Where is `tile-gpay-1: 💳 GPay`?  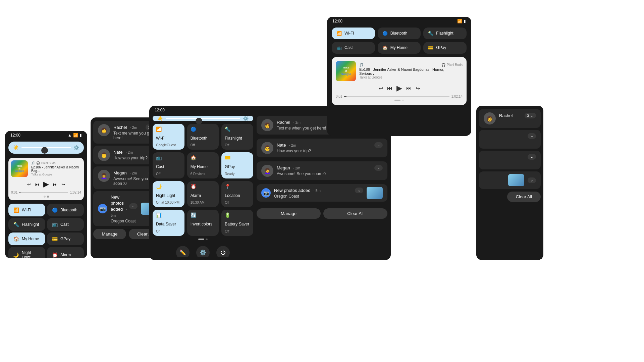 tile-gpay-1: 💳 GPay is located at coordinates (65, 239).